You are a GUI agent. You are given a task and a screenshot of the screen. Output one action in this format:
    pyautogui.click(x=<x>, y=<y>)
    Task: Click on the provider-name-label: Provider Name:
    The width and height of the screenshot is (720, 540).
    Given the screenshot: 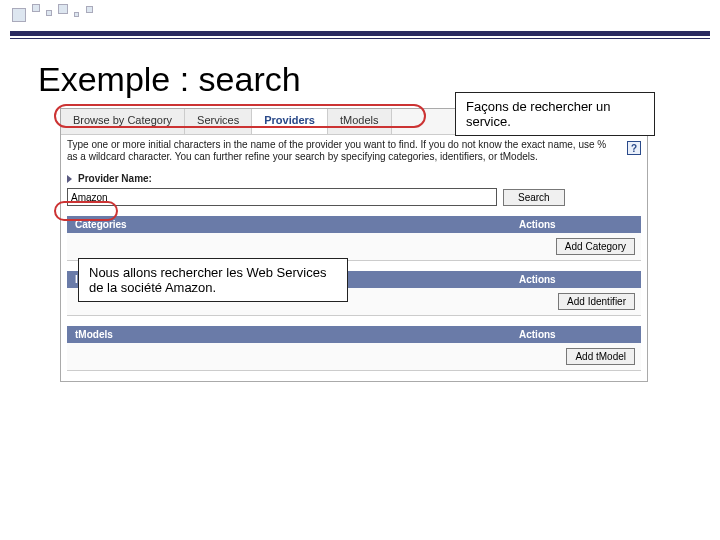 What is the action you would take?
    pyautogui.click(x=115, y=178)
    